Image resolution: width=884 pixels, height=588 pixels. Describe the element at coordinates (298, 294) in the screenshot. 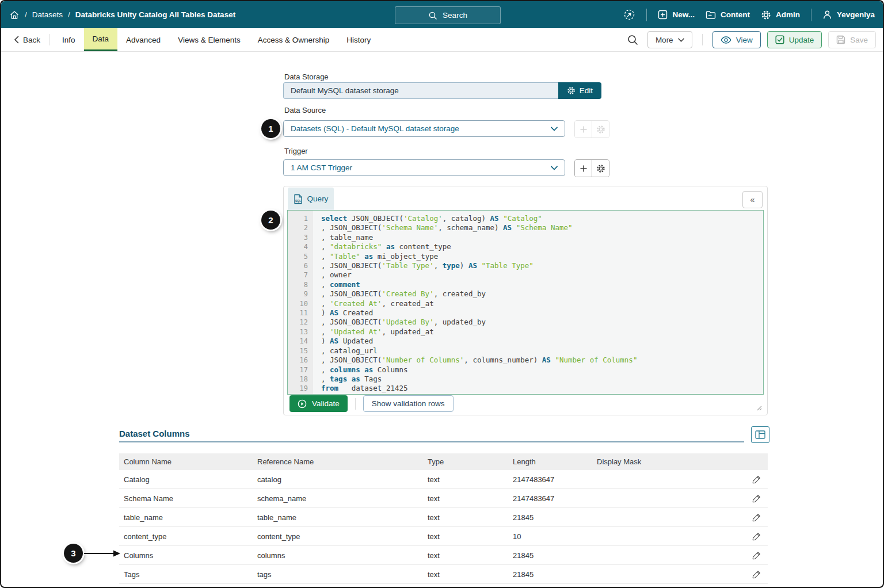

I see `line-number: 9` at that location.